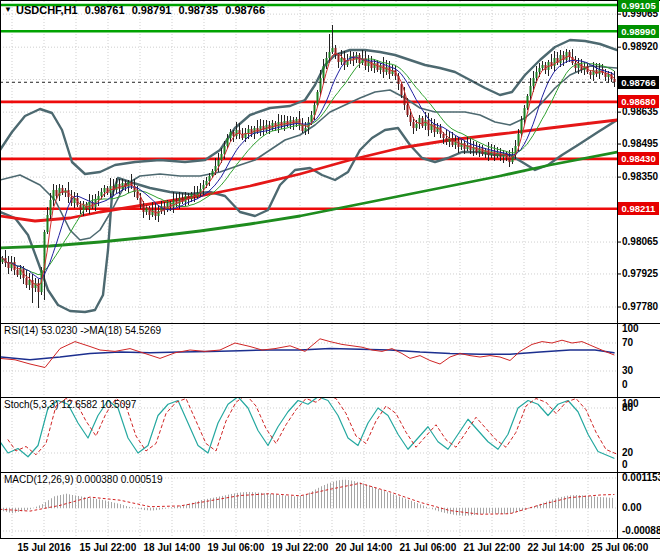  Describe the element at coordinates (641, 242) in the screenshot. I see `price-tick-label: 0.98065` at that location.